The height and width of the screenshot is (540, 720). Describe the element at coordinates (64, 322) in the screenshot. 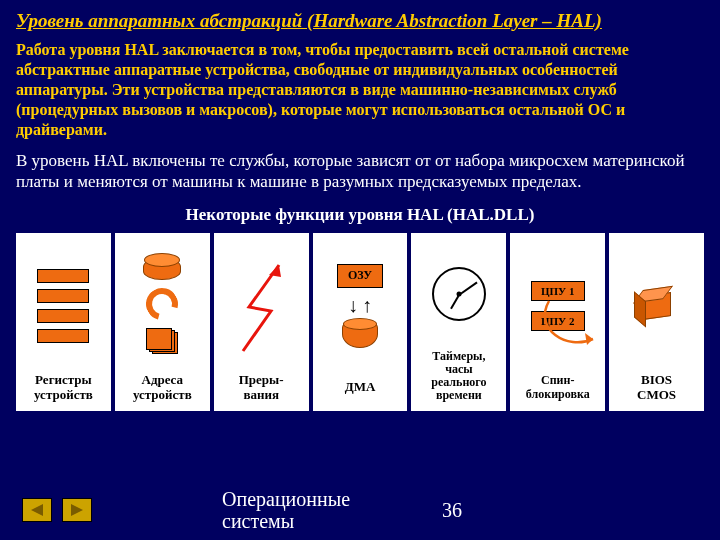

I see `cell-device-registers: Регистры устройств` at that location.